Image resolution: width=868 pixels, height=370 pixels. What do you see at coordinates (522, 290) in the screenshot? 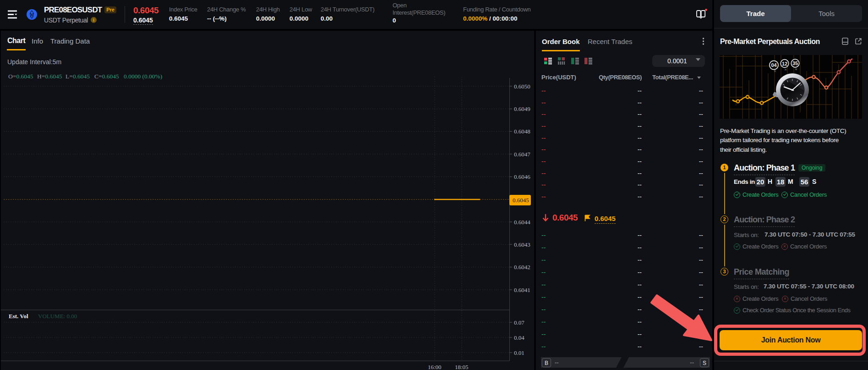
I see `svg-text: 0.6041` at bounding box center [522, 290].